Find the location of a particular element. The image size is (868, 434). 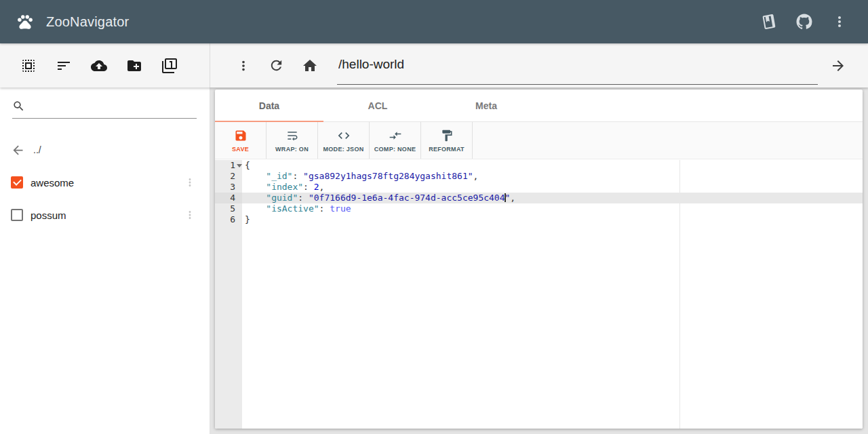

reformat-button: REFORMAT is located at coordinates (447, 140).